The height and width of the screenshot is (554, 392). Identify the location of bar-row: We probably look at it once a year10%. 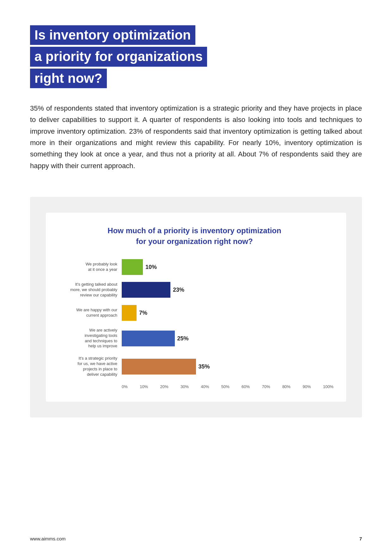
(194, 267).